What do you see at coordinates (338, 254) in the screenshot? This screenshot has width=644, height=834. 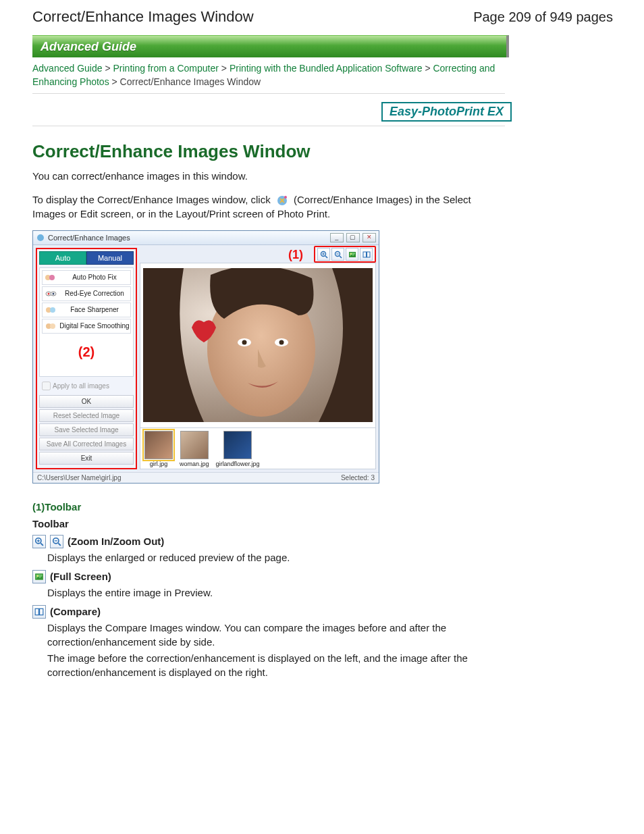 I see `zoom-out-button` at bounding box center [338, 254].